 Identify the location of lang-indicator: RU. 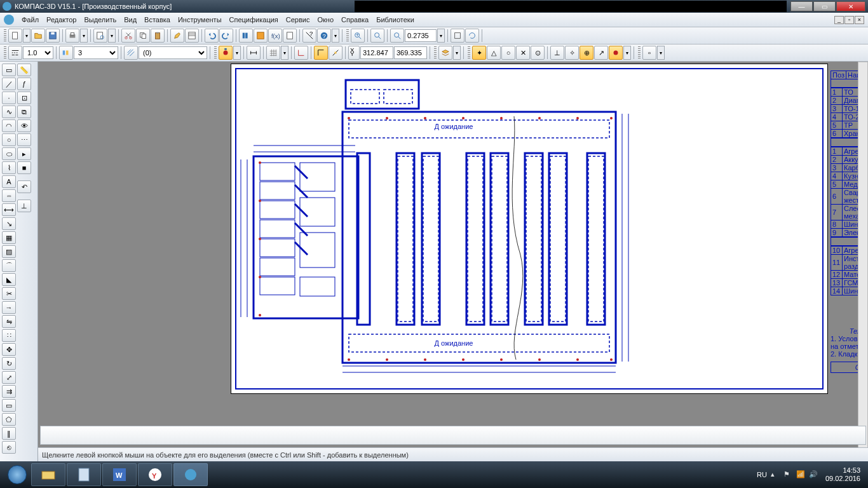
(762, 475).